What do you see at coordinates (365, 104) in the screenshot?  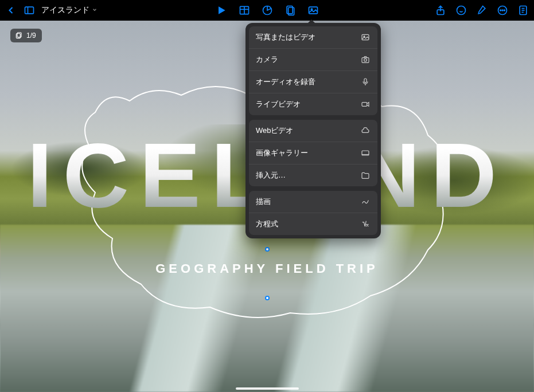 I see `video-icon` at bounding box center [365, 104].